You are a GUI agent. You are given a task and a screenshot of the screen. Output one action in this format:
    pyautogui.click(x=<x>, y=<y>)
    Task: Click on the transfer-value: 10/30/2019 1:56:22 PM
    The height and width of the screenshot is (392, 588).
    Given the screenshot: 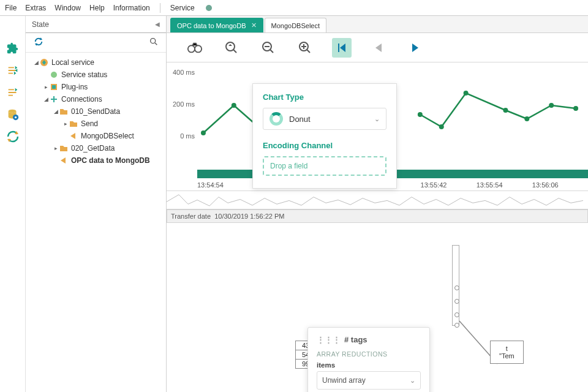 What is the action you would take?
    pyautogui.click(x=249, y=216)
    